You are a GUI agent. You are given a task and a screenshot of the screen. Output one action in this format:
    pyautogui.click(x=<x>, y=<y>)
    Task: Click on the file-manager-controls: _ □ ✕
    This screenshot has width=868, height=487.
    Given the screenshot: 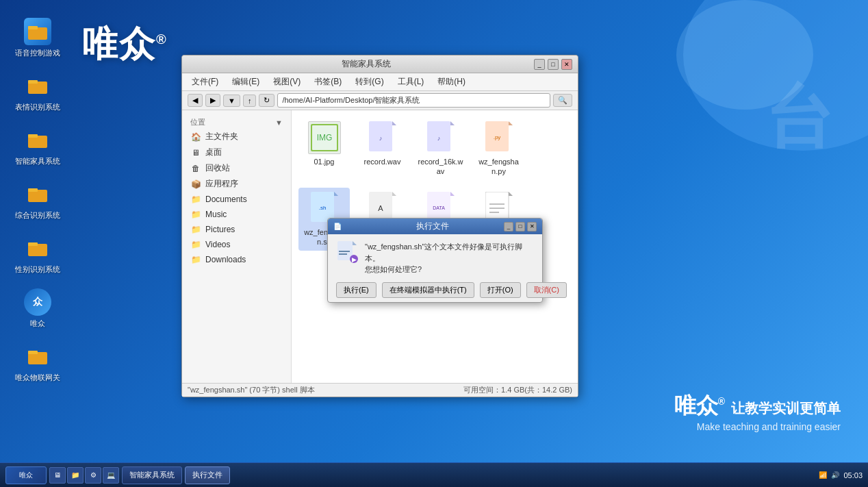 What is the action you would take?
    pyautogui.click(x=553, y=64)
    